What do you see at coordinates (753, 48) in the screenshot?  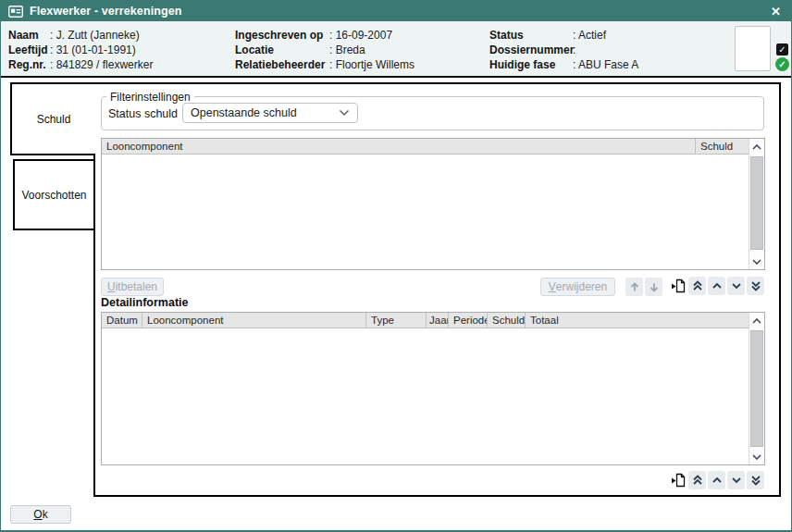 I see `photo-placeholder` at bounding box center [753, 48].